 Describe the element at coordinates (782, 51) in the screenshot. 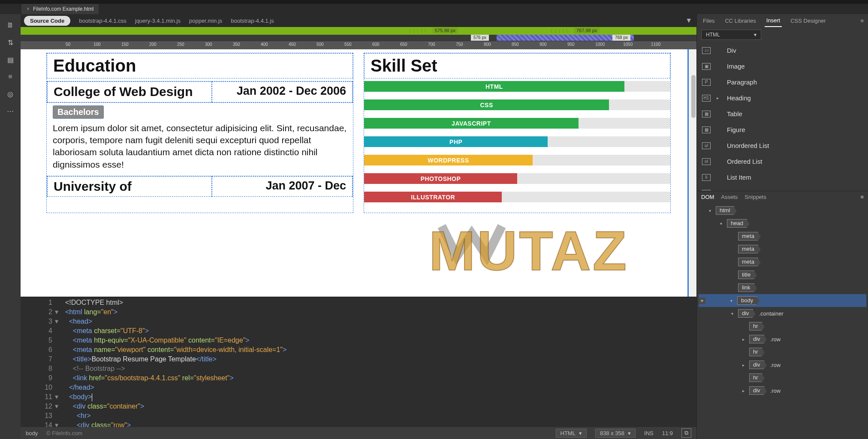

I see `insert-item: ▭Div` at that location.